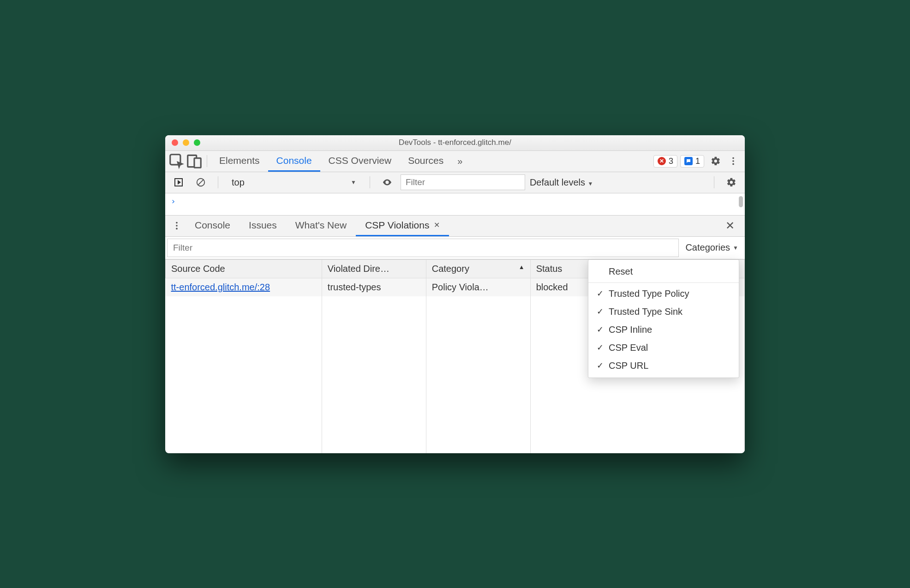  What do you see at coordinates (463, 182) in the screenshot?
I see `console-filter-input` at bounding box center [463, 182].